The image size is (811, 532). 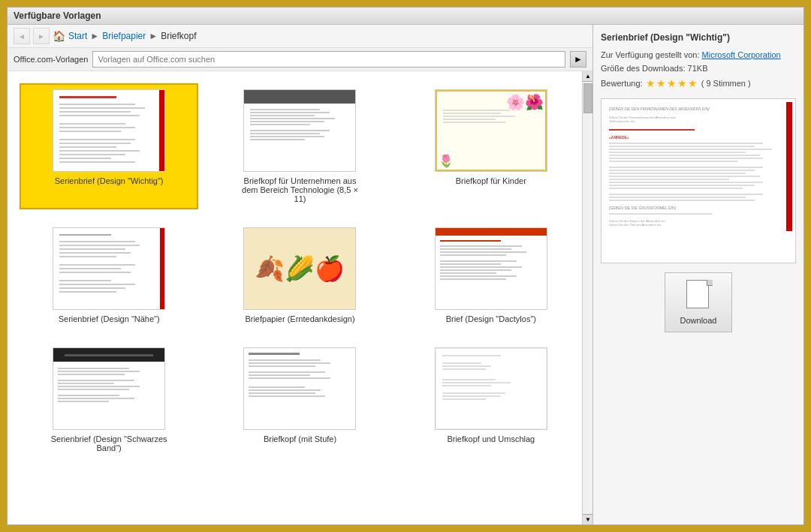 I want to click on template-label-kinder: Briefkopf für Kinder, so click(x=491, y=181).